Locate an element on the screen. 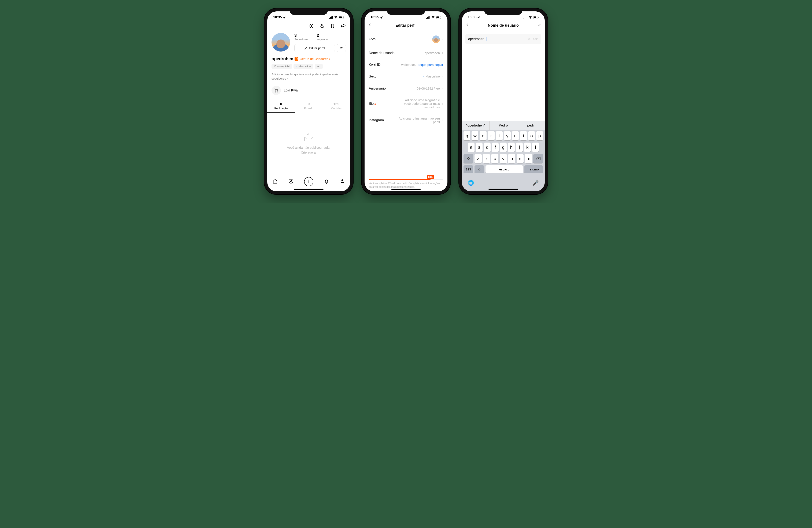 The width and height of the screenshot is (812, 528). tag-zodiac: leo is located at coordinates (319, 66).